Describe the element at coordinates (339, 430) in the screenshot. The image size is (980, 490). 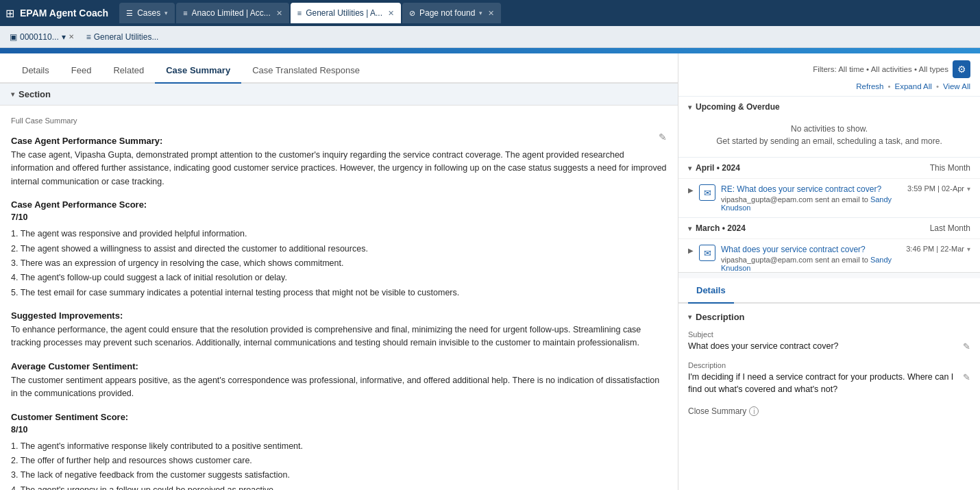
I see `customer-score-value: 8/10` at that location.